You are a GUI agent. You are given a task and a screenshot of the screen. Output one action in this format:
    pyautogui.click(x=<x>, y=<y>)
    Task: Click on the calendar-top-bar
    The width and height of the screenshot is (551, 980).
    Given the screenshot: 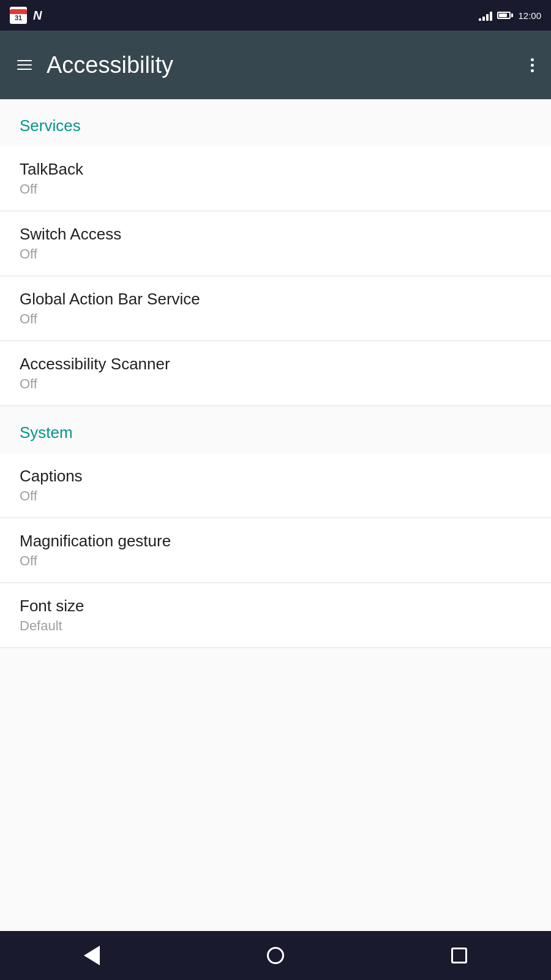 What is the action you would take?
    pyautogui.click(x=18, y=12)
    